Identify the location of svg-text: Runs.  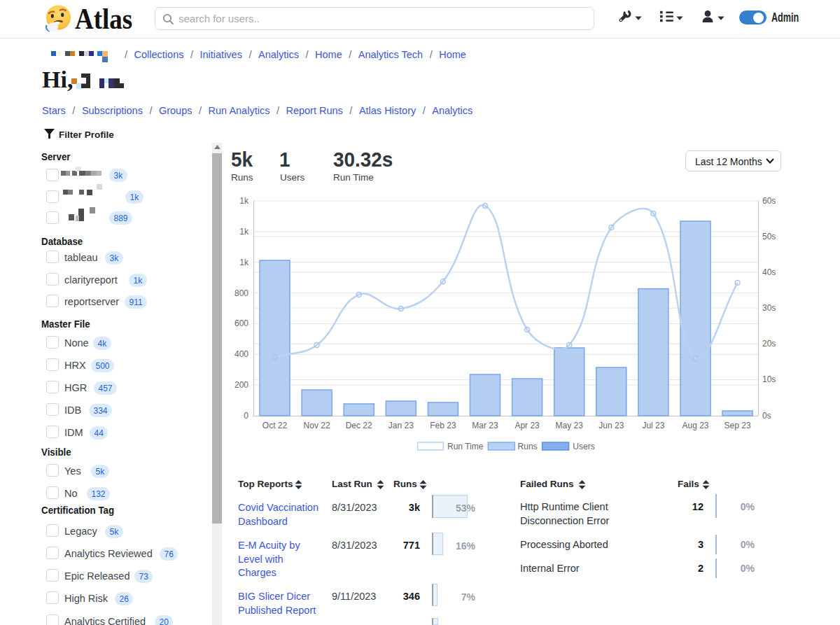
(528, 447).